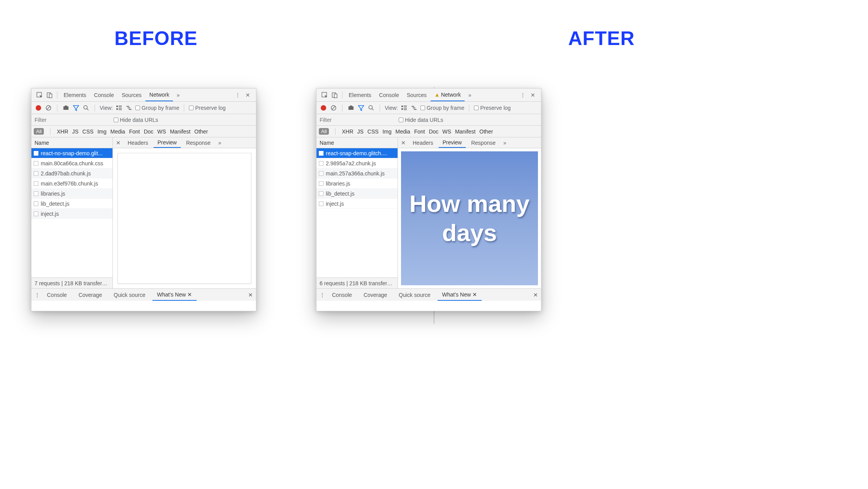  What do you see at coordinates (159, 95) in the screenshot?
I see `tab-network: Network` at bounding box center [159, 95].